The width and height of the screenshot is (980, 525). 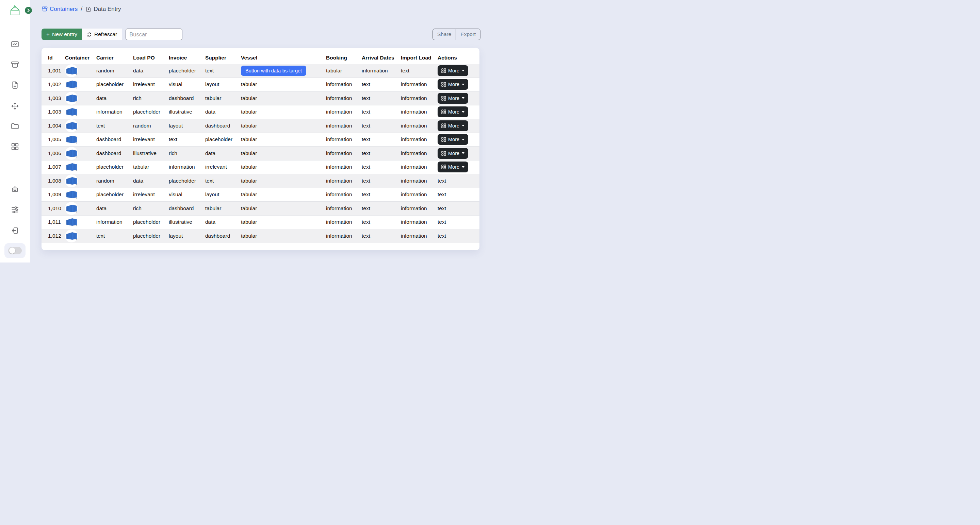 What do you see at coordinates (15, 147) in the screenshot?
I see `sidebar-item-apps` at bounding box center [15, 147].